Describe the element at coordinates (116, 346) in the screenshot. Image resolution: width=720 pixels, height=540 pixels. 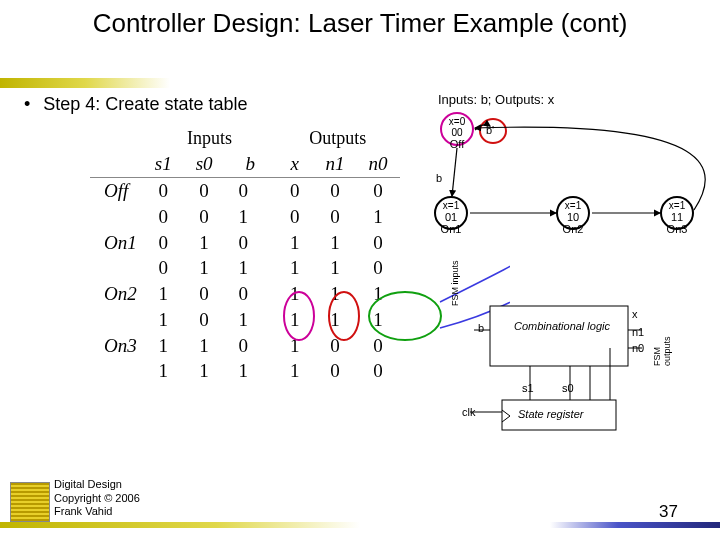
I see `row-state: On3` at that location.